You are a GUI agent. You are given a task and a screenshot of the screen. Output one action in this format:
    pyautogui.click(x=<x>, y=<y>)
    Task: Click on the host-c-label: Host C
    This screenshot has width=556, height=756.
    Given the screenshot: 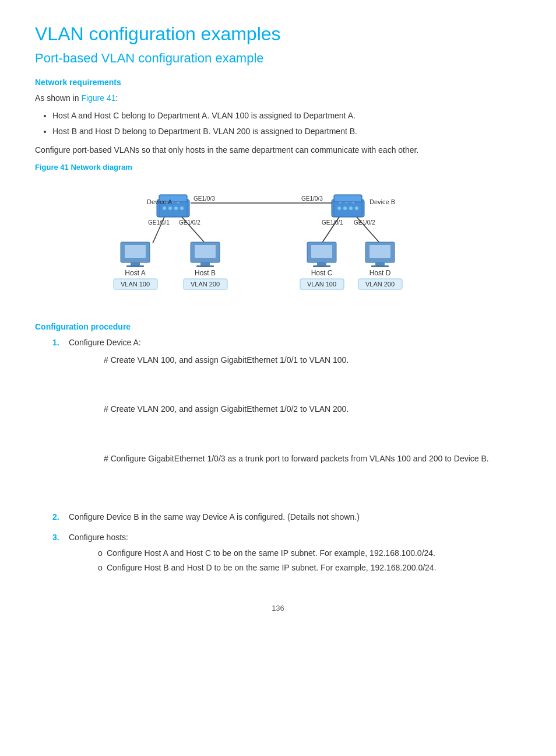 What is the action you would take?
    pyautogui.click(x=322, y=273)
    